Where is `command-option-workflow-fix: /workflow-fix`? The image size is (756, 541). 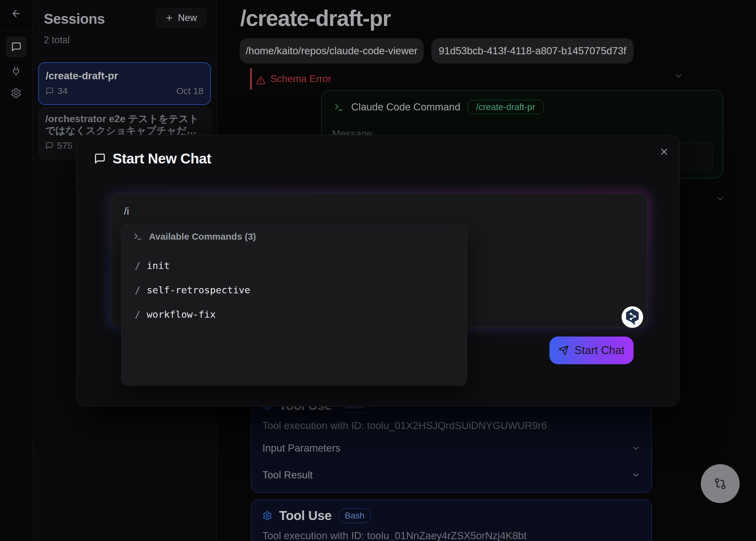 command-option-workflow-fix: /workflow-fix is located at coordinates (175, 314).